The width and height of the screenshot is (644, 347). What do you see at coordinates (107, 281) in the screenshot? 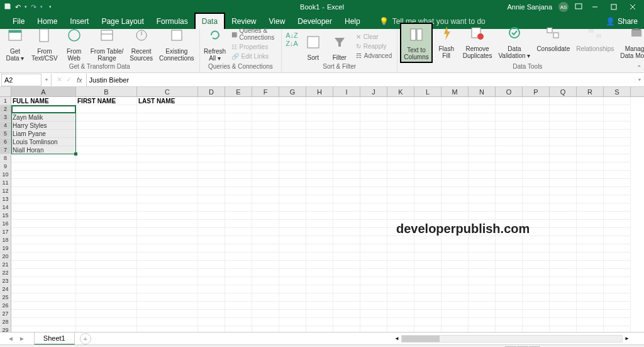
I see `cell-B23` at bounding box center [107, 281].